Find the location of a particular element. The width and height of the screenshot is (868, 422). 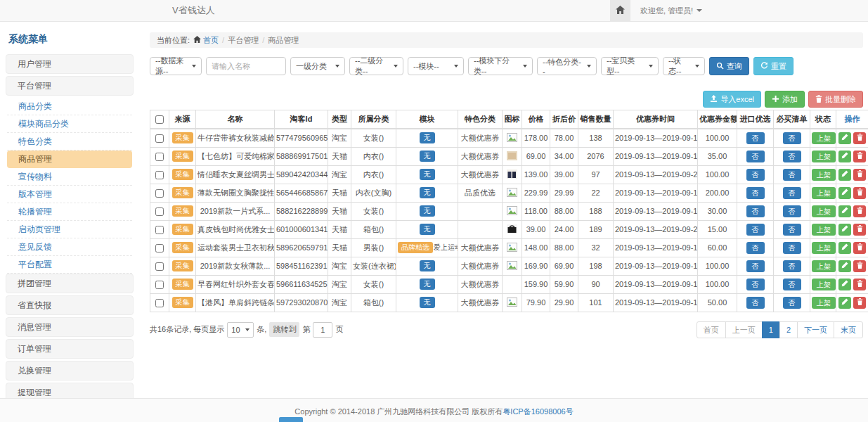

icp-link: 粤ICP备16098006号 is located at coordinates (538, 411).